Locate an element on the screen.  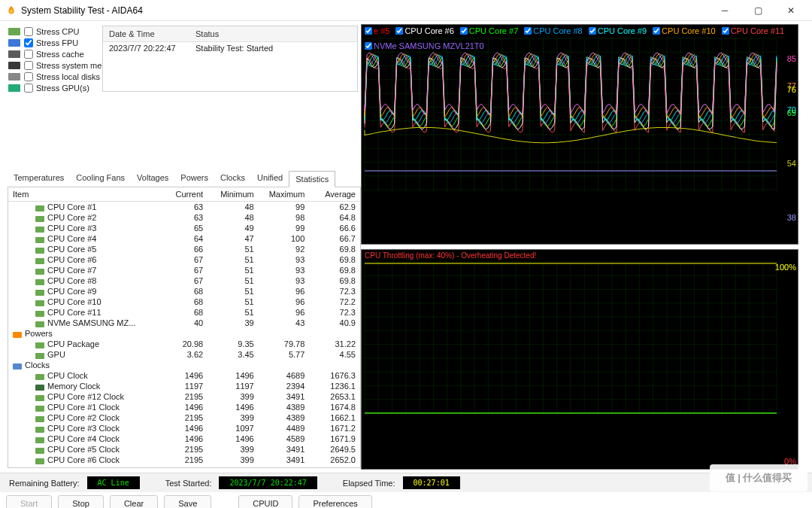
table-row: CPU Core #12 Clock219539934912653.1 is located at coordinates (184, 397).